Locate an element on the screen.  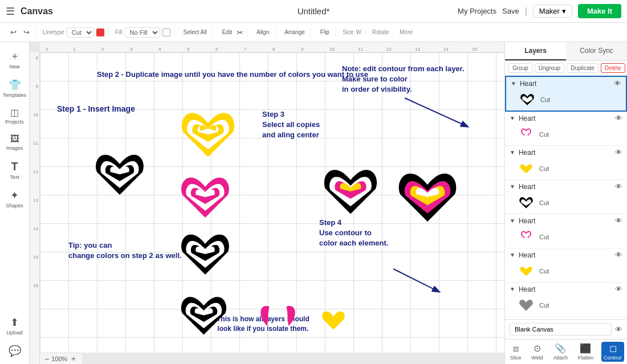
weld-button: ⊙ Weld is located at coordinates (537, 352).